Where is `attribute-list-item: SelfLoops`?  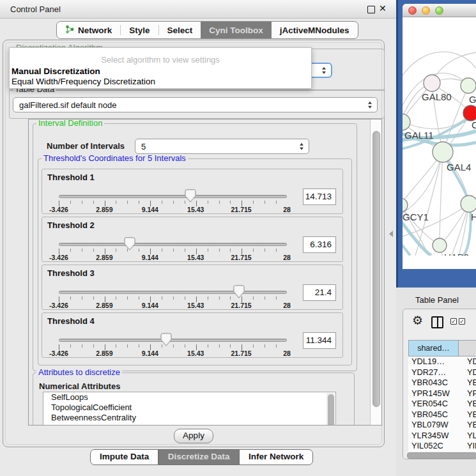 attribute-list-item: SelfLoops is located at coordinates (189, 397).